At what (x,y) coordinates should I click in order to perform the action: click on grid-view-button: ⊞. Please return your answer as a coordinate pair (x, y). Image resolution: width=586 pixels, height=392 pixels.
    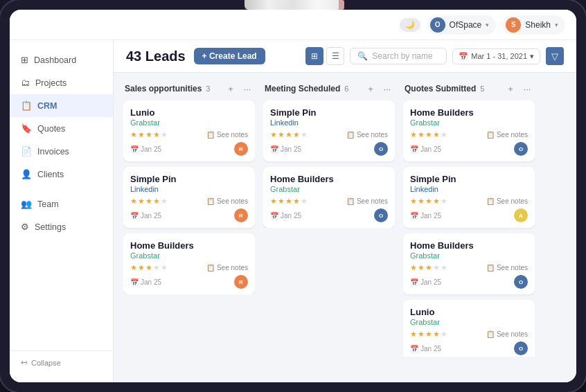
    Looking at the image, I should click on (314, 56).